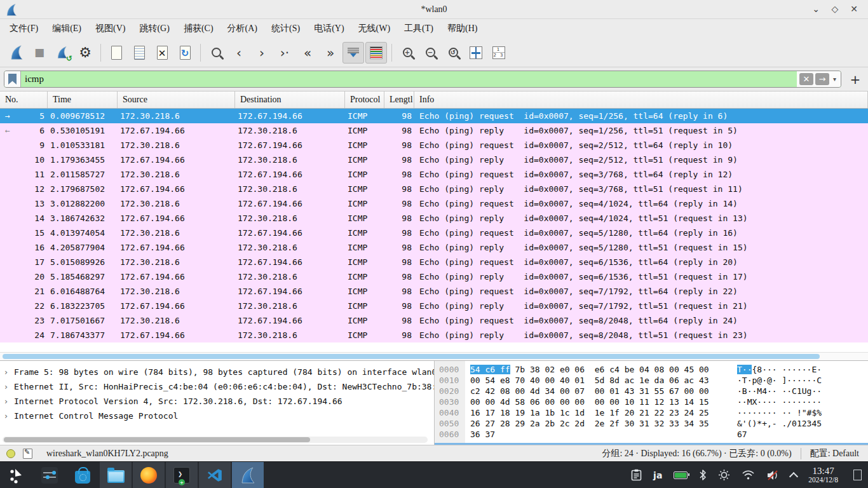 This screenshot has width=868, height=488. Describe the element at coordinates (592, 370) in the screenshot. I see `hex-bytes: 54 c6 ff 7b 38 02 e0 06 e6 c4 be 04 08 0…` at that location.